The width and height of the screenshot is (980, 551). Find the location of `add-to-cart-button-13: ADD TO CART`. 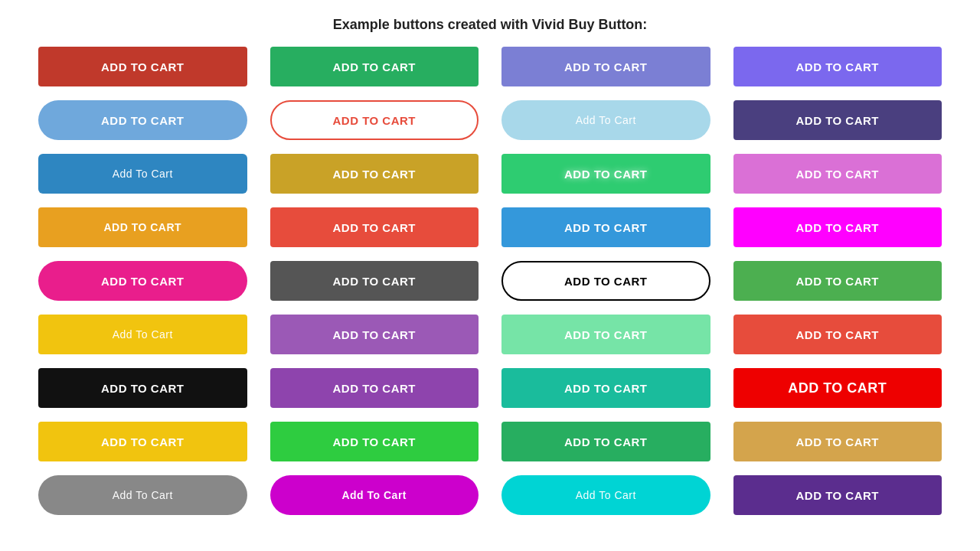

add-to-cart-button-13: ADD TO CART is located at coordinates (142, 227).